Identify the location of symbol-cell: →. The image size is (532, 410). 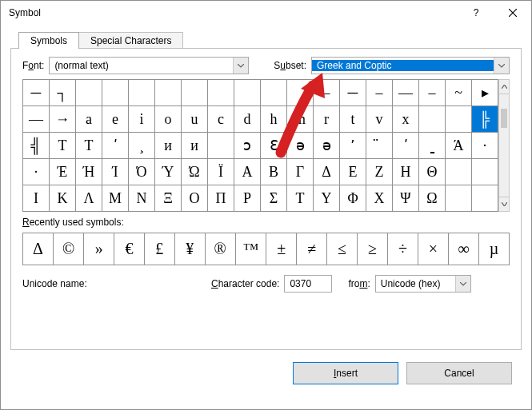
(62, 120).